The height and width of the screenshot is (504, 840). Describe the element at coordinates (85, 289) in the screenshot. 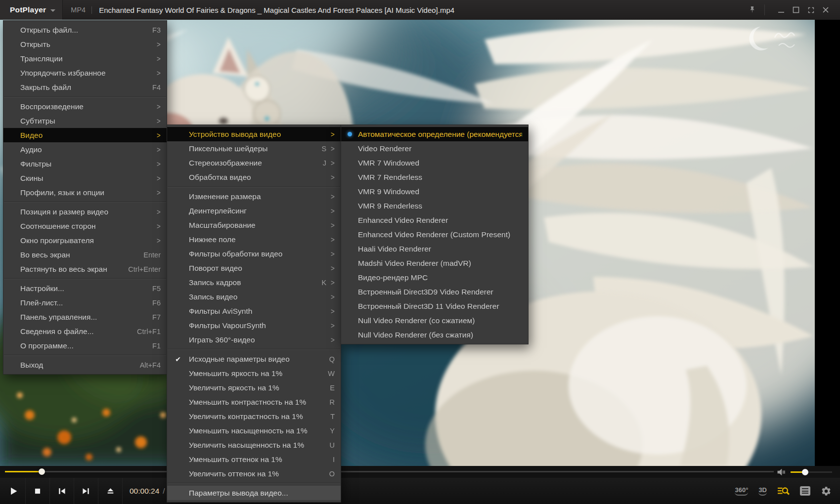

I see `menu-item: Настройки...F5` at that location.